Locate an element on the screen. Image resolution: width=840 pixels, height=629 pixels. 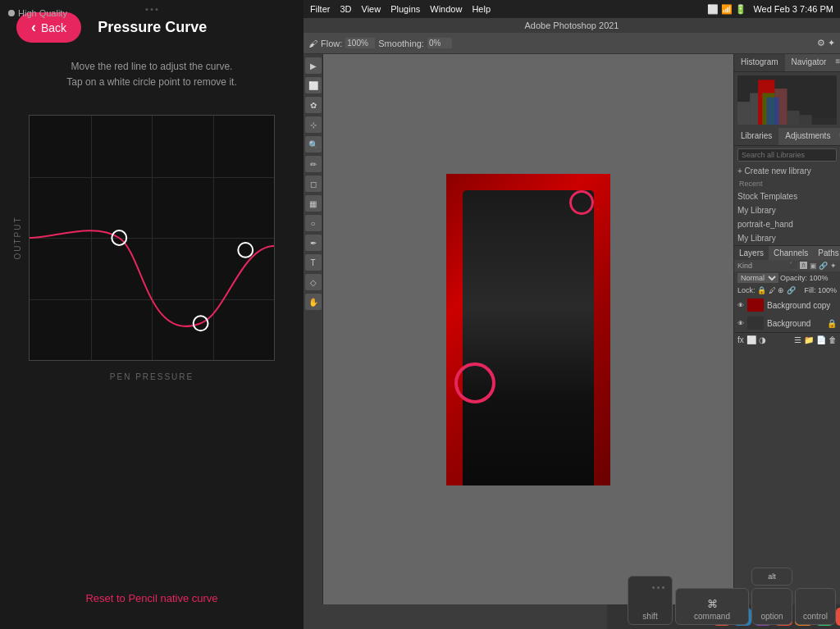
hand-tool: ✋ is located at coordinates (313, 302).